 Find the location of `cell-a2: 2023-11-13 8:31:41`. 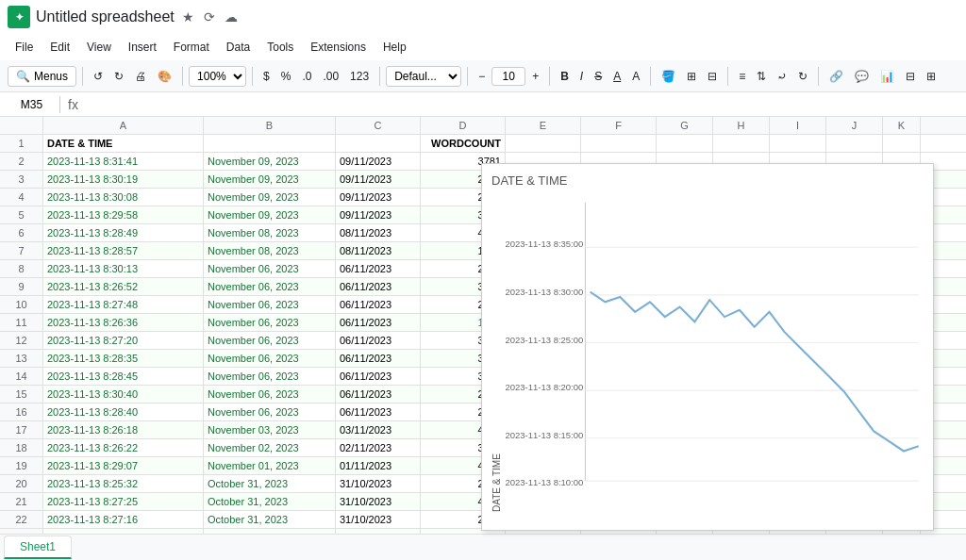

cell-a2: 2023-11-13 8:31:41 is located at coordinates (124, 161).